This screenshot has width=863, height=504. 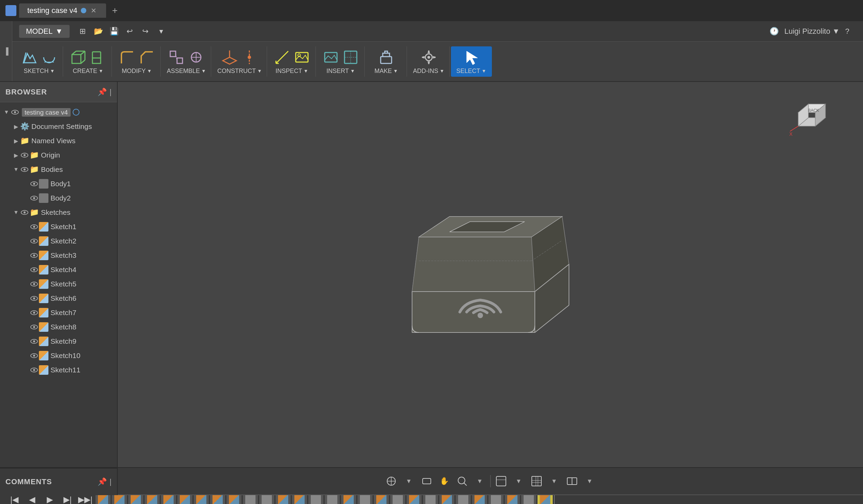 I want to click on tree-root-item: testing case v4, so click(x=59, y=112).